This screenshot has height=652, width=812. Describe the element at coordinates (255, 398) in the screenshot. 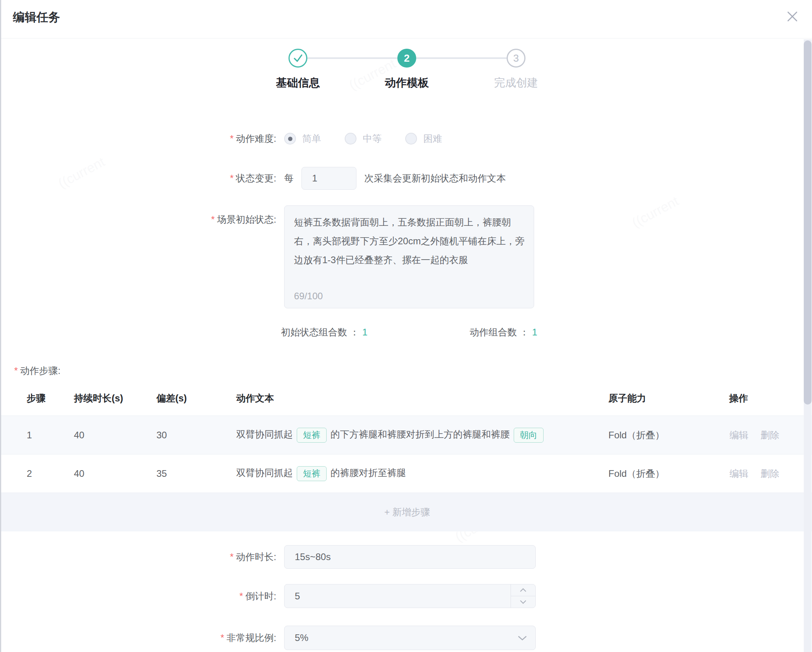

I see `col-text: 动作文本` at that location.